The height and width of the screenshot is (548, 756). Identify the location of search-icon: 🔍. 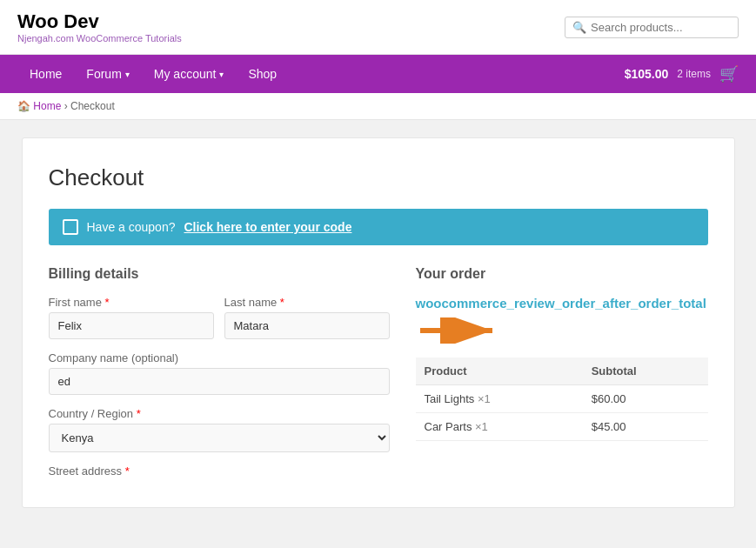
(579, 28).